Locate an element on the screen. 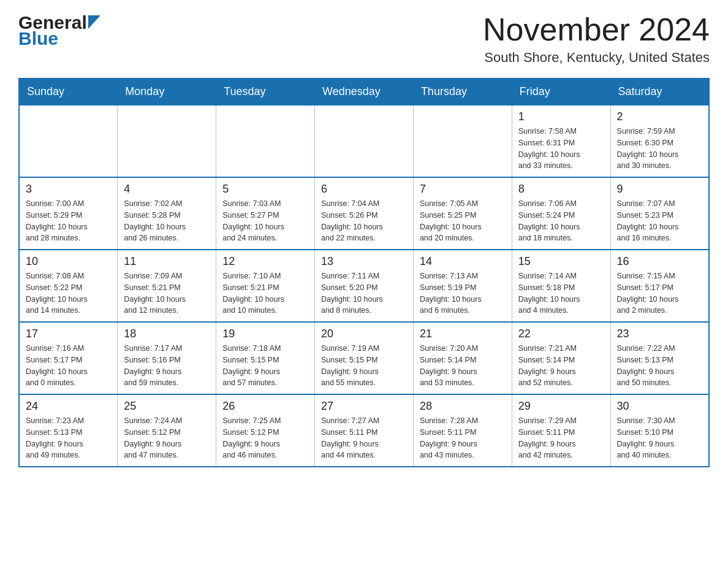  day-number: 7 is located at coordinates (463, 189).